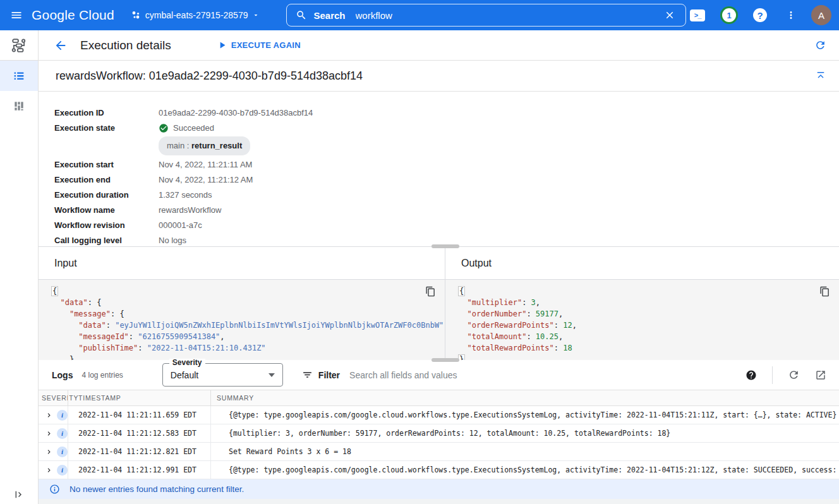 The image size is (839, 504). Describe the element at coordinates (222, 375) in the screenshot. I see `severity-select: Severity Default` at that location.